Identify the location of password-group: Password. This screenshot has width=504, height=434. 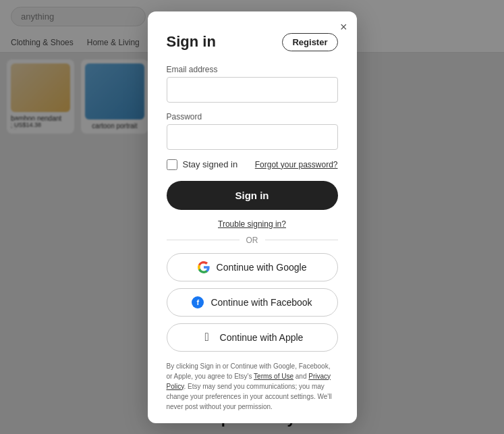
(252, 131).